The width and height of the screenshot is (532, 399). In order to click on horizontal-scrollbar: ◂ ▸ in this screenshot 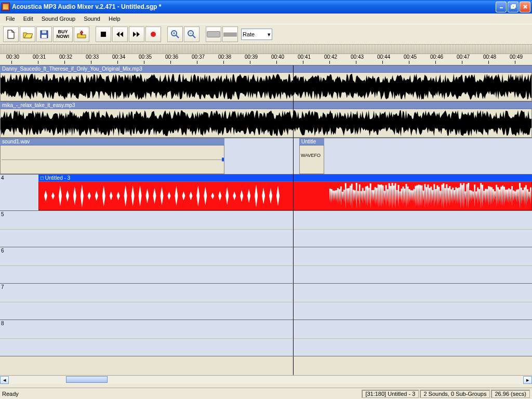, I will do `click(266, 379)`.